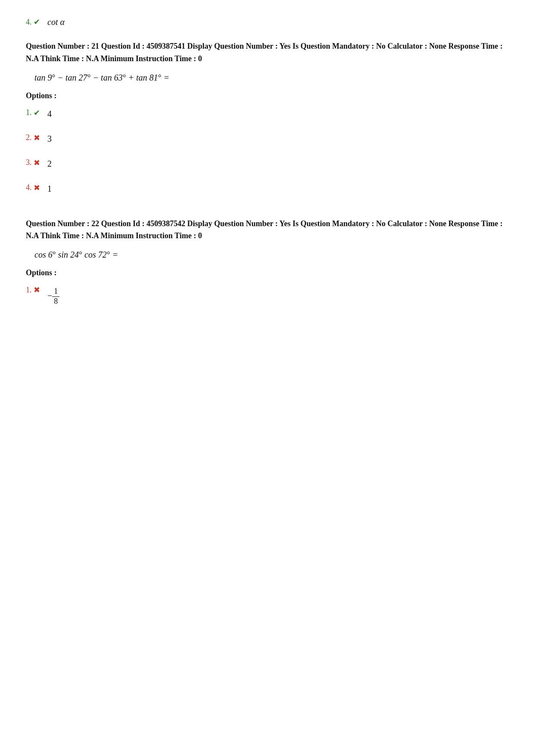  What do you see at coordinates (37, 163) in the screenshot?
I see `q21-opt3-cross-icon: ✖` at bounding box center [37, 163].